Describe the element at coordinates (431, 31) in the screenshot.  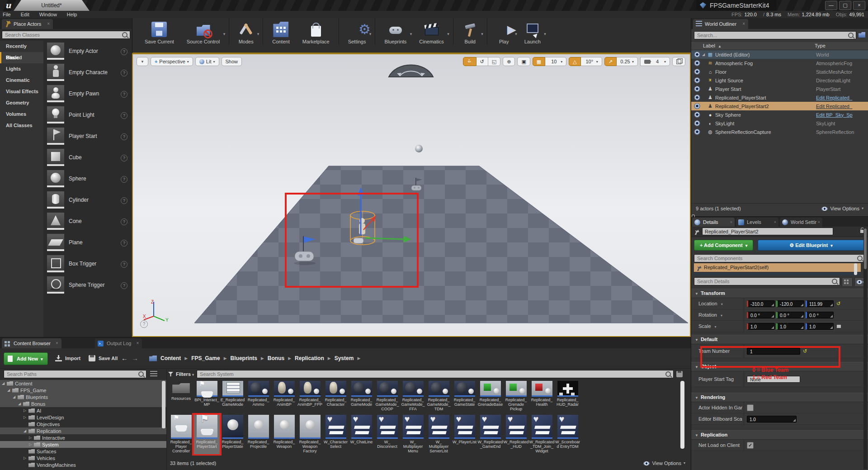
I see `toolbar-button: ▾ Cinematics` at that location.